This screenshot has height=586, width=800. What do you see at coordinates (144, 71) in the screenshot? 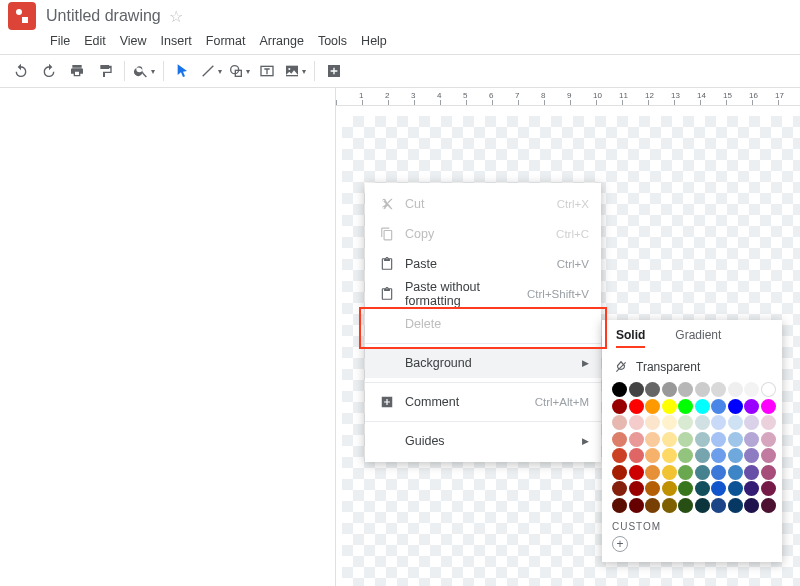
I see `zoom-button` at bounding box center [144, 71].